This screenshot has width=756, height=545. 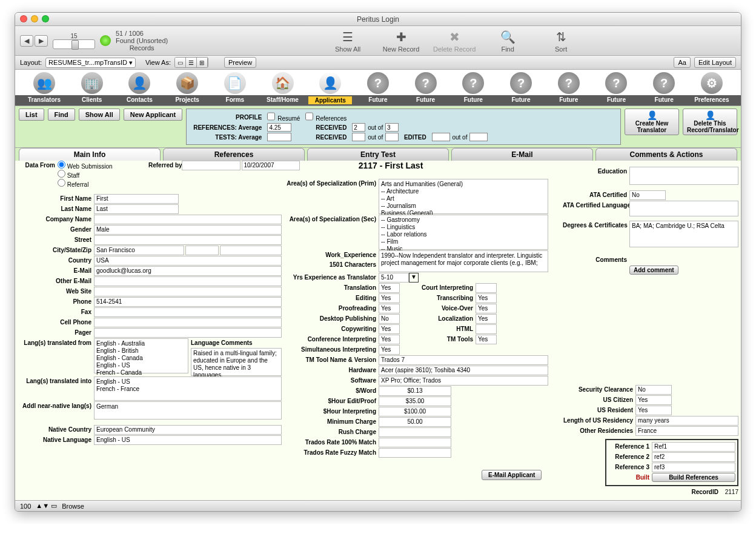 What do you see at coordinates (463, 370) in the screenshot?
I see `hardware-input: Acer (aspire 3610); Toshiba 4340` at bounding box center [463, 370].